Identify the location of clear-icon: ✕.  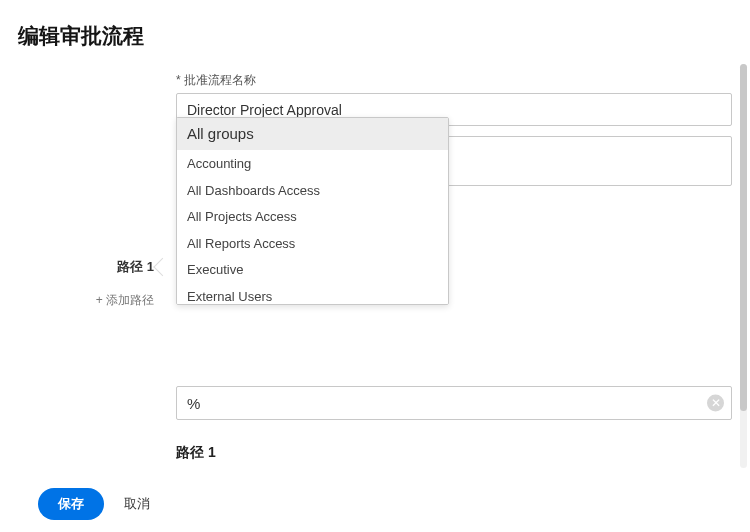
(716, 404).